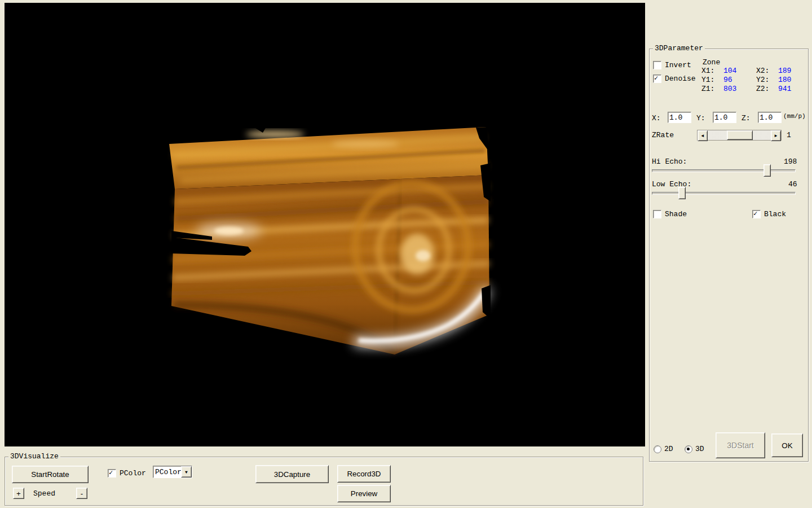 The image size is (812, 508). I want to click on capture-3d-button: 3DCapture, so click(292, 474).